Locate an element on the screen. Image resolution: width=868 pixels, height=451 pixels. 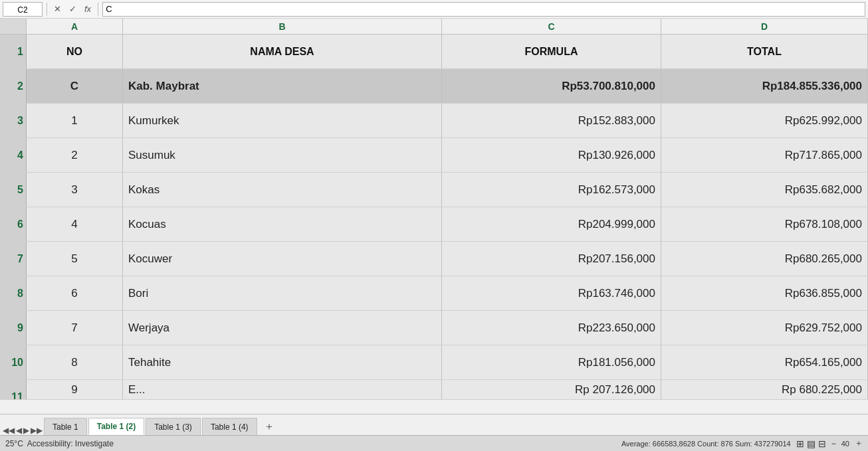
tab-table1-4: Table 1 (4) is located at coordinates (230, 426).